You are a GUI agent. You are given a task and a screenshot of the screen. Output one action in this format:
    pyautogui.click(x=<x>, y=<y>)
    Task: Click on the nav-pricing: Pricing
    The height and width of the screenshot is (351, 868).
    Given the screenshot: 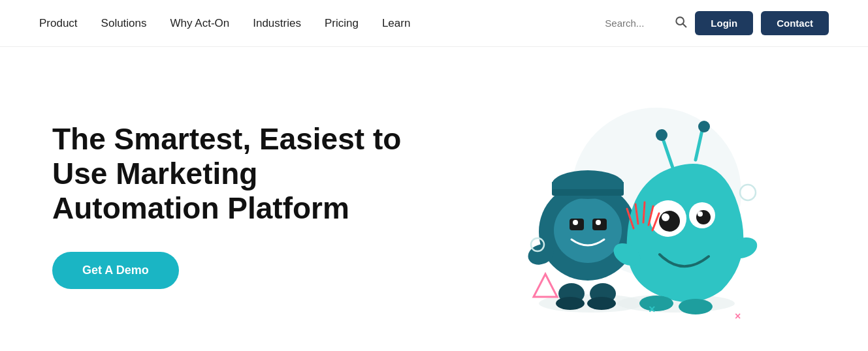 What is the action you would take?
    pyautogui.click(x=342, y=23)
    